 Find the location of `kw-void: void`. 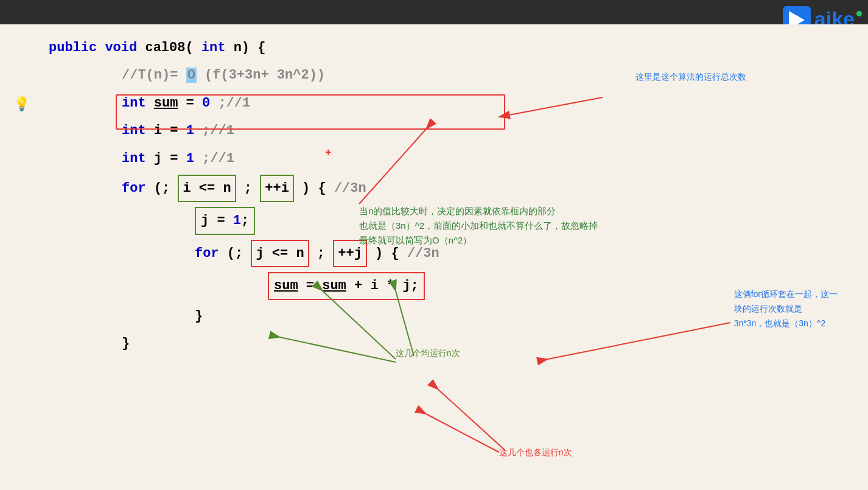

kw-void: void is located at coordinates (121, 47).